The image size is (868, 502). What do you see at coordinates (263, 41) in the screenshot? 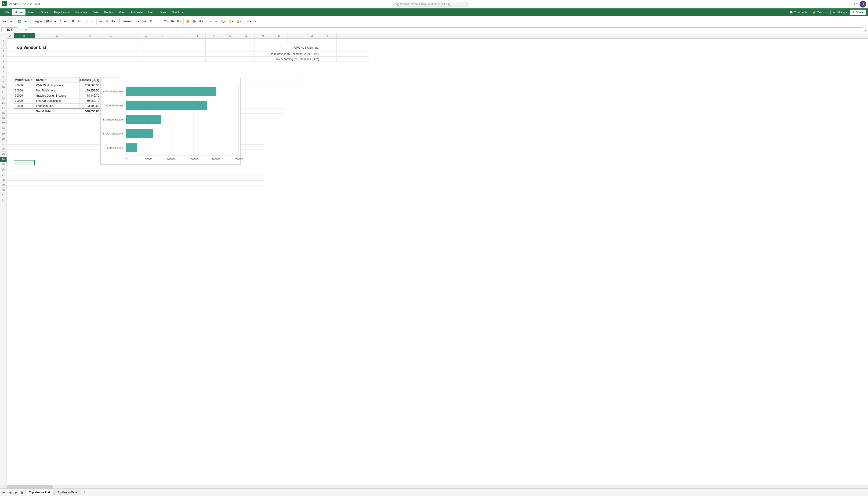
I see `cell-N1` at bounding box center [263, 41].